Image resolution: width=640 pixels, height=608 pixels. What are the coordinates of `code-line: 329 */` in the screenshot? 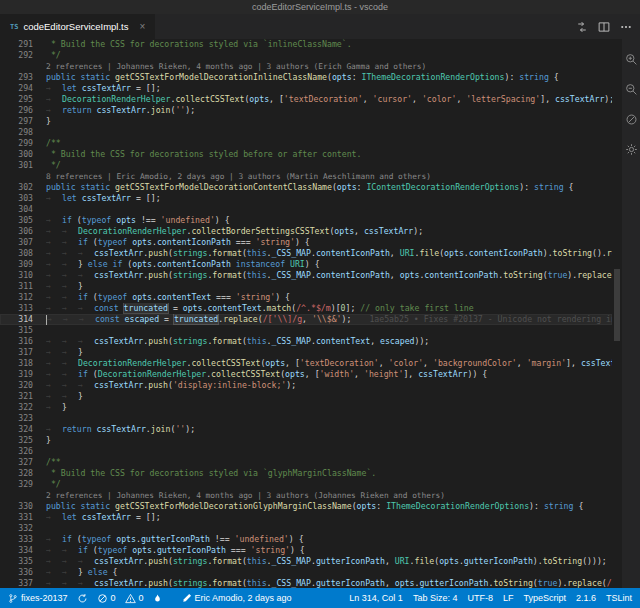 It's located at (306, 484).